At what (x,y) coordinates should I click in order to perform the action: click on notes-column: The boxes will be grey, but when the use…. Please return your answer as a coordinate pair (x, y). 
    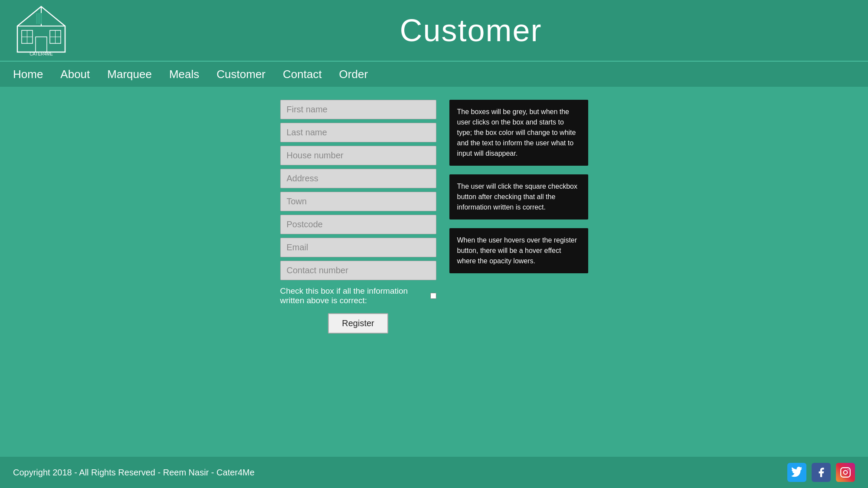
    Looking at the image, I should click on (519, 187).